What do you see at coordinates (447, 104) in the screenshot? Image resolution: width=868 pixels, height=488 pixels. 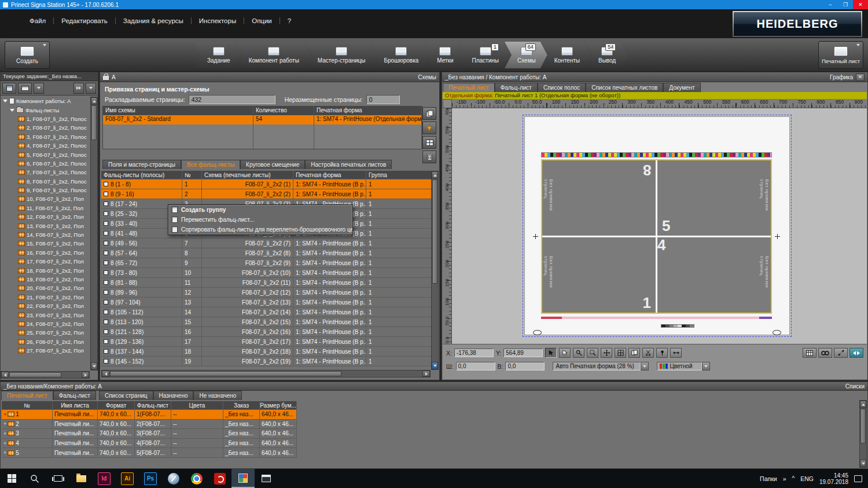 I see `ruler-origin-box` at bounding box center [447, 104].